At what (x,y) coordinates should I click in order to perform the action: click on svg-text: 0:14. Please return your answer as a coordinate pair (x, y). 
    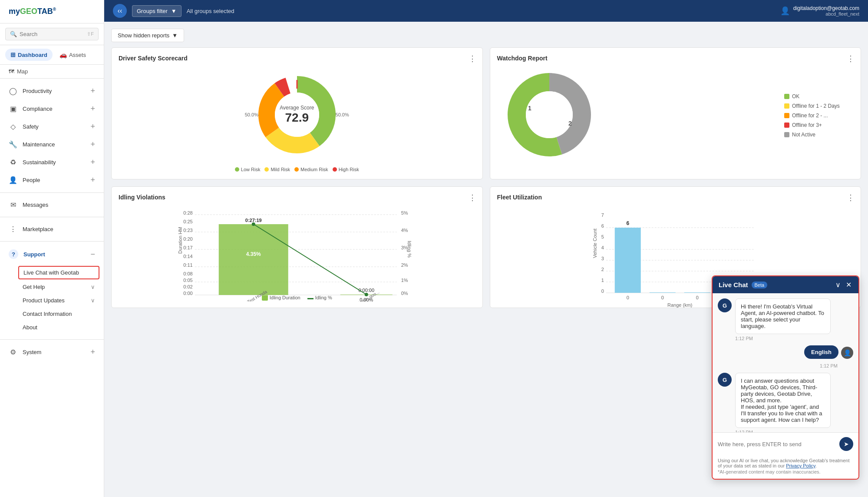
    Looking at the image, I should click on (188, 256).